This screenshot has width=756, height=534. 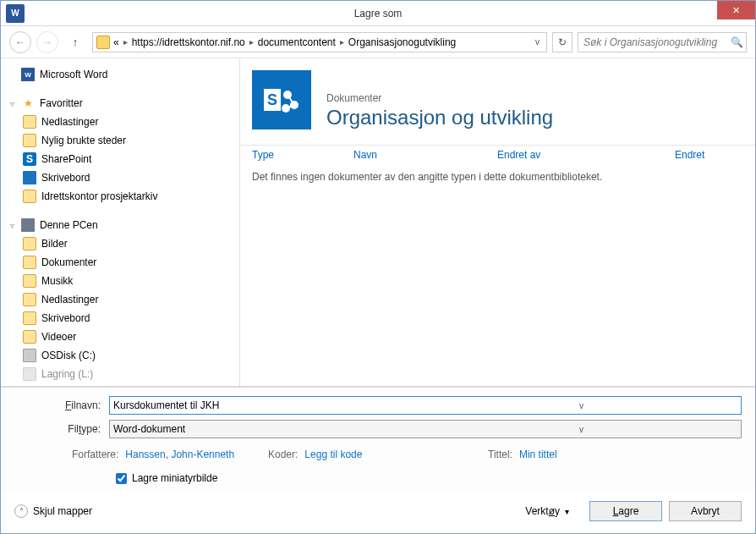 What do you see at coordinates (120, 225) in the screenshot?
I see `tree-this-pc: ▿ Denne PCen` at bounding box center [120, 225].